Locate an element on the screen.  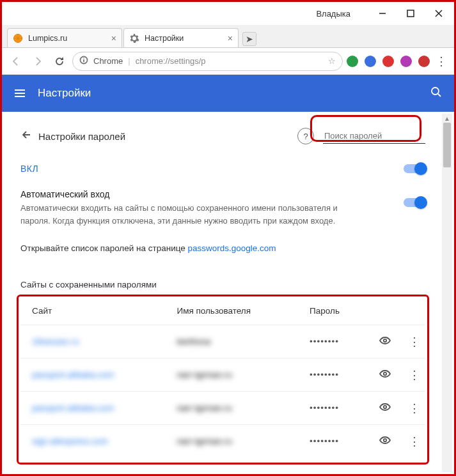
cell-site: 18seosec.ru is located at coordinates (93, 342).